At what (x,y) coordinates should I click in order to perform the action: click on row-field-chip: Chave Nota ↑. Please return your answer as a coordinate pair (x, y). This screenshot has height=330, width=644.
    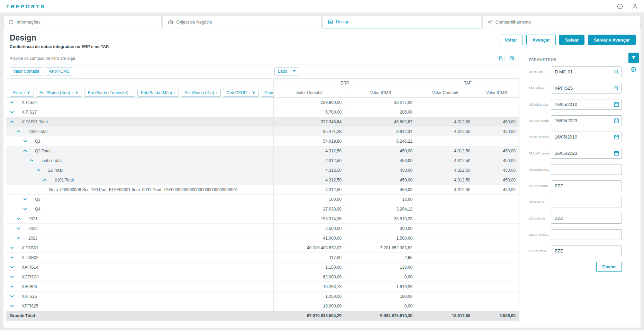
    Looking at the image, I should click on (267, 93).